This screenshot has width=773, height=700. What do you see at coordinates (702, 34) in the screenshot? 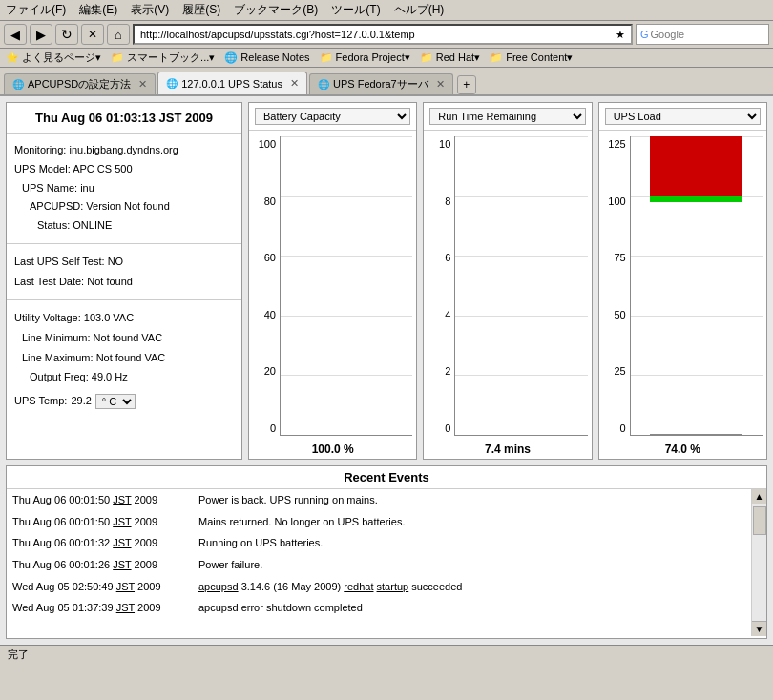
I see `search-container: G 🔍` at bounding box center [702, 34].